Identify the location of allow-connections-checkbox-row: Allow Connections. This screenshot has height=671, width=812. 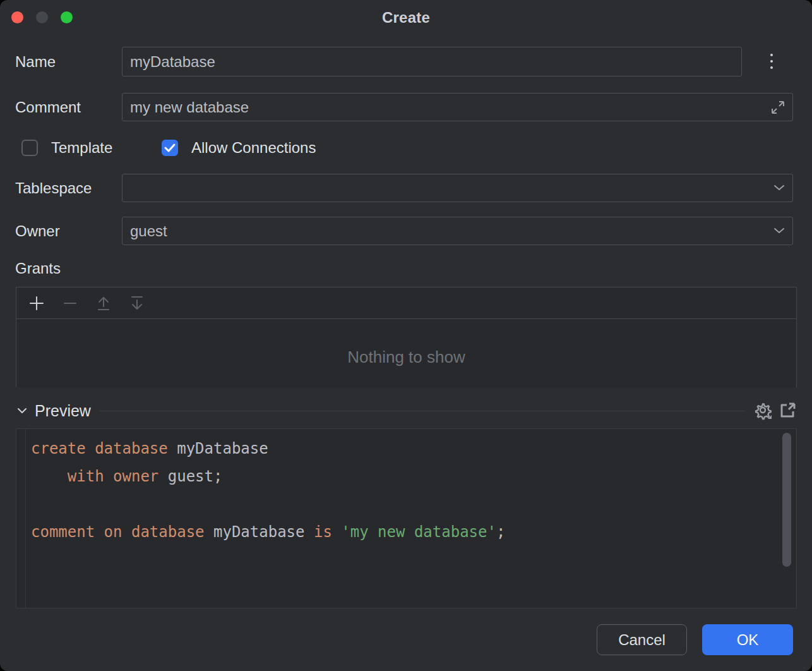
(239, 148).